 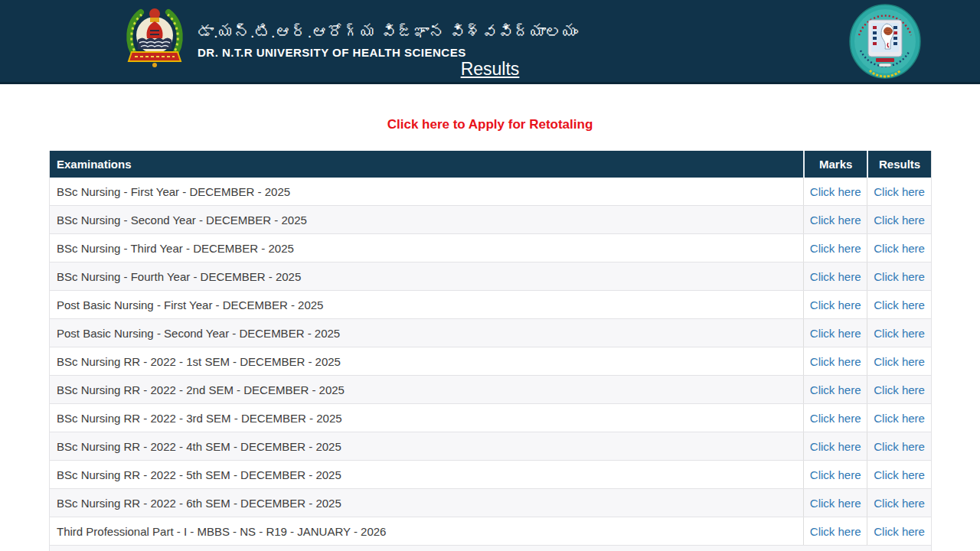 I want to click on table-row: BSc Nursing RR - 2022 - 2nd SEM - DECEMB…, so click(x=490, y=390).